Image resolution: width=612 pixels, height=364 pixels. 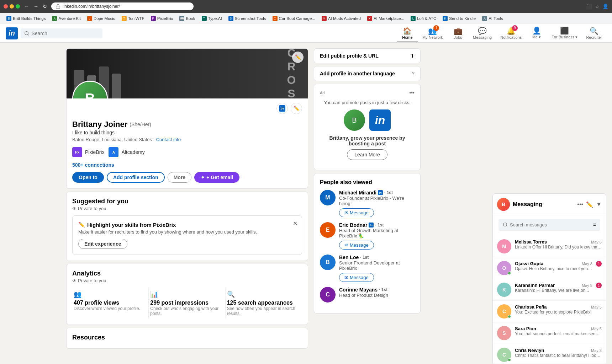 I want to click on message-icon: ✉, so click(x=347, y=245).